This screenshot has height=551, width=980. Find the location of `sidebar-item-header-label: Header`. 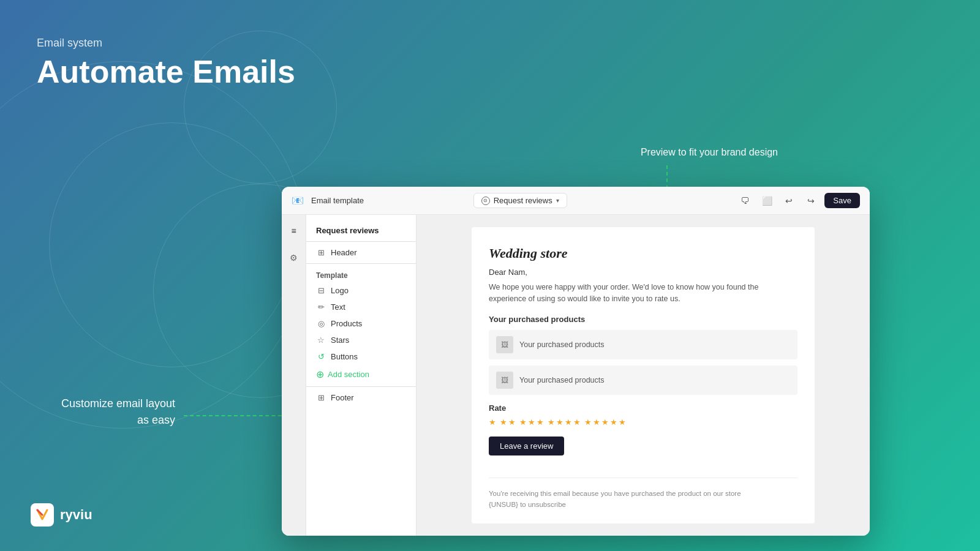

sidebar-item-header-label: Header is located at coordinates (344, 252).